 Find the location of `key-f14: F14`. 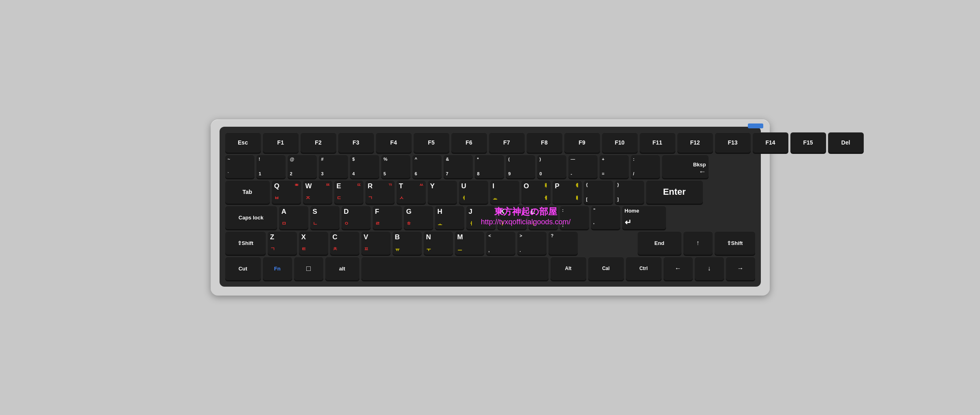

key-f14: F14 is located at coordinates (771, 143).